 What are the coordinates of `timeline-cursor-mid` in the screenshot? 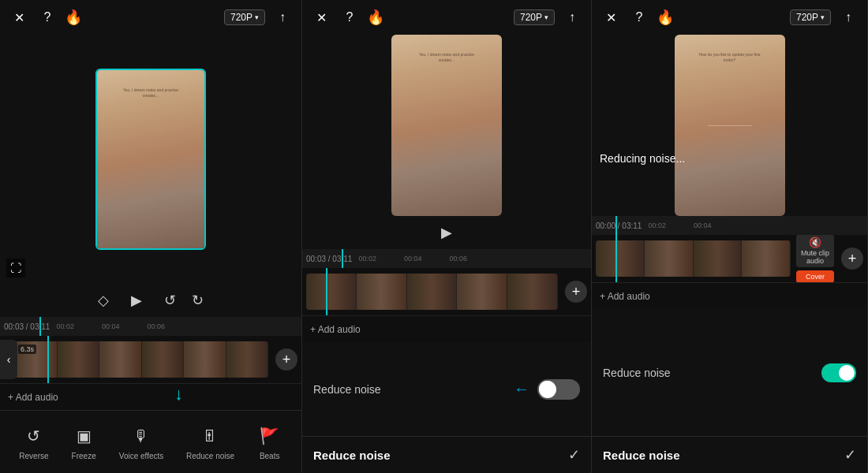 It's located at (342, 259).